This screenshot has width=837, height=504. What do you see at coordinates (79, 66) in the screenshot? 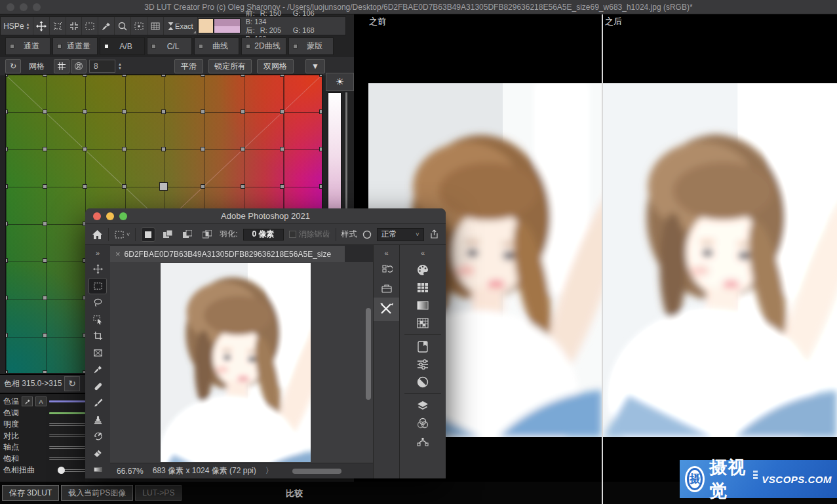
I see `hide-grid-button` at bounding box center [79, 66].